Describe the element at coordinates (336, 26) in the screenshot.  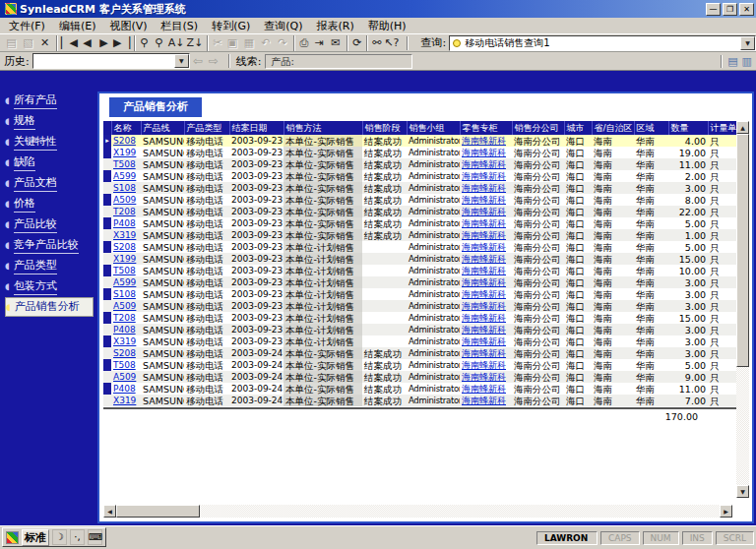
I see `menu-item: 报表(R)` at that location.